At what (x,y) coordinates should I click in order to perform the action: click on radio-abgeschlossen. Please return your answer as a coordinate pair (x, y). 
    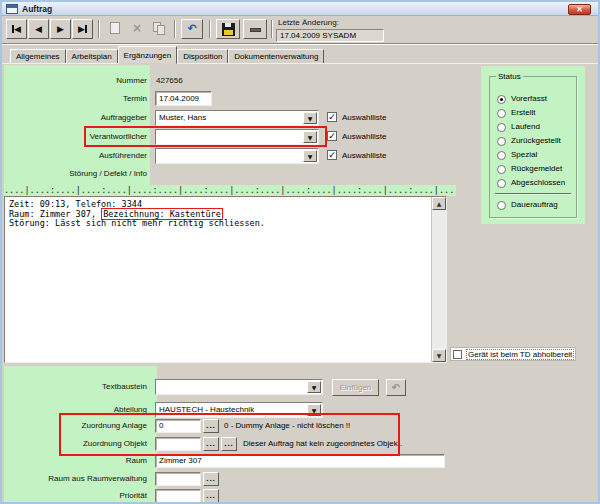
    Looking at the image, I should click on (502, 184).